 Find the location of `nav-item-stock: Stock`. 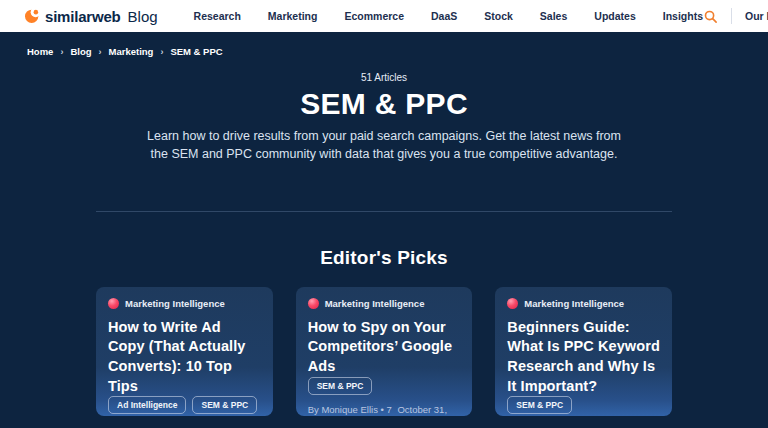

nav-item-stock: Stock is located at coordinates (498, 16).